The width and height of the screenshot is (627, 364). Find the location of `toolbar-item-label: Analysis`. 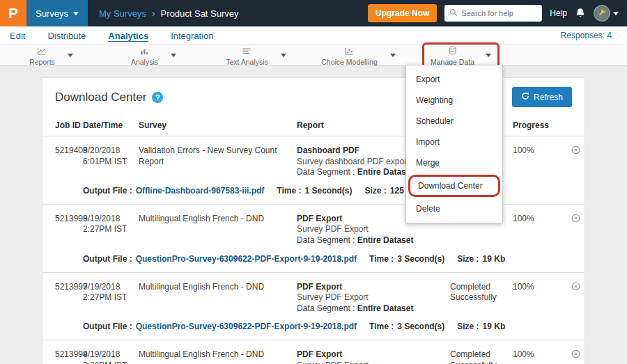

toolbar-item-label: Analysis is located at coordinates (145, 62).